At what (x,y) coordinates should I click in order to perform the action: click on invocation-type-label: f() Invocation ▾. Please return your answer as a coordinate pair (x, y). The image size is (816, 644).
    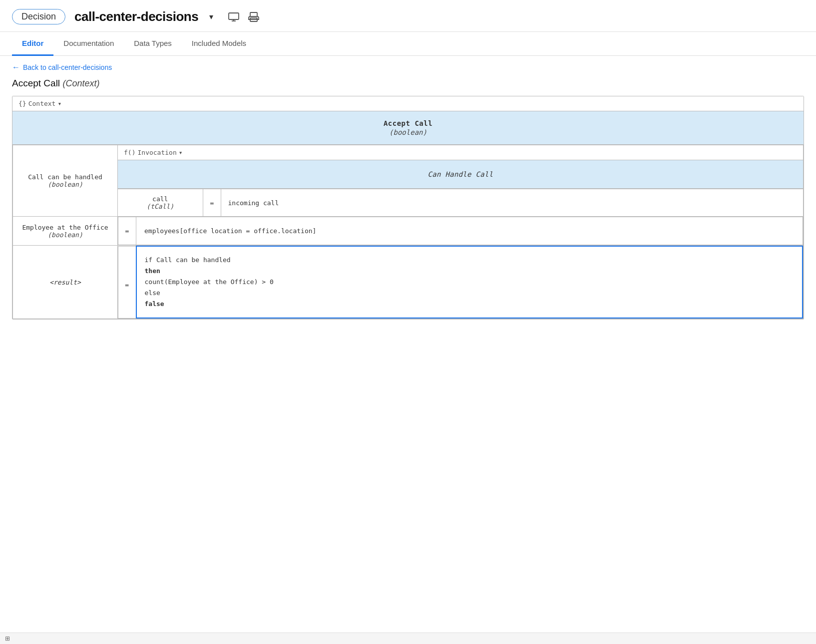
    Looking at the image, I should click on (153, 153).